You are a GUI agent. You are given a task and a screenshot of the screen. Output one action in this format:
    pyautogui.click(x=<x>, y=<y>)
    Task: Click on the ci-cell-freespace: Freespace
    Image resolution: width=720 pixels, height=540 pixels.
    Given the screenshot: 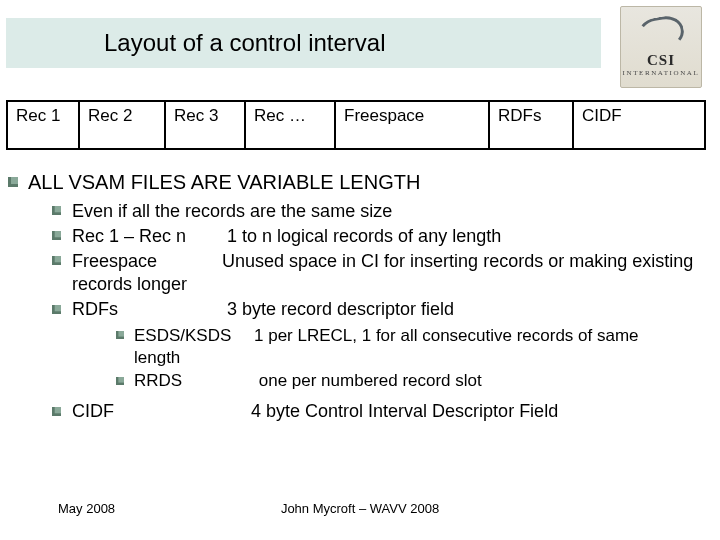 What is the action you would take?
    pyautogui.click(x=412, y=125)
    